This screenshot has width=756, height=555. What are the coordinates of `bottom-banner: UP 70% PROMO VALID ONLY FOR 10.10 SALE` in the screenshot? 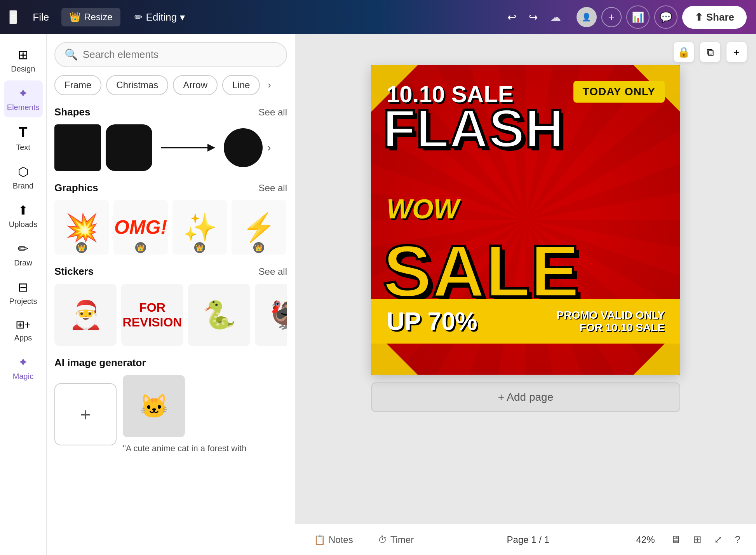 It's located at (526, 321).